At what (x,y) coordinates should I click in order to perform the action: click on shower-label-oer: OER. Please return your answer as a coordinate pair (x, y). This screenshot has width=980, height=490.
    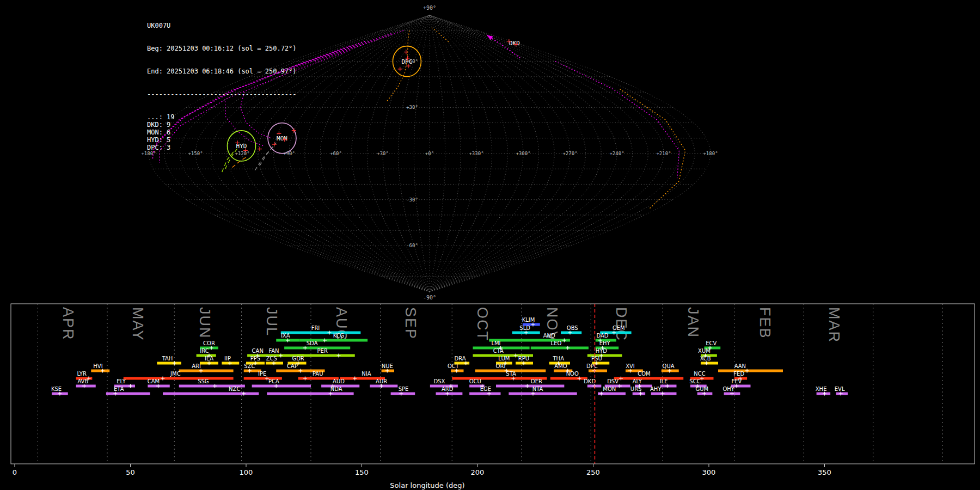
    Looking at the image, I should click on (537, 381).